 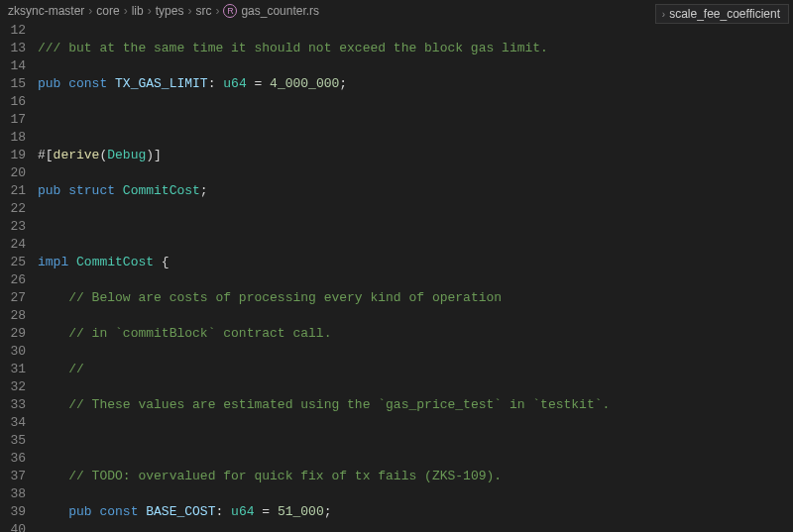 What do you see at coordinates (13, 227) in the screenshot?
I see `line-number: 23` at bounding box center [13, 227].